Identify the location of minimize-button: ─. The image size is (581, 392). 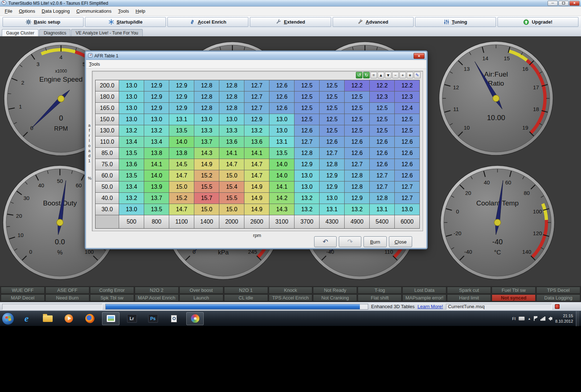
(553, 3).